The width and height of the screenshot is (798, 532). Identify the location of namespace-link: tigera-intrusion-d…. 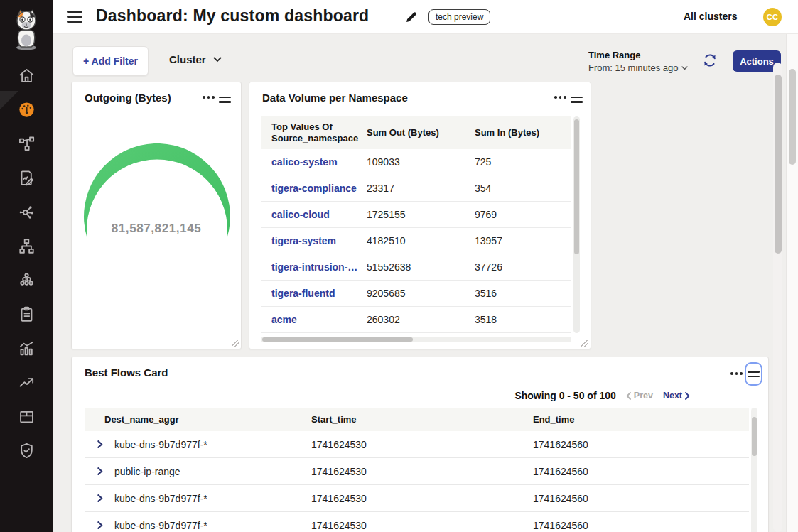
(319, 267).